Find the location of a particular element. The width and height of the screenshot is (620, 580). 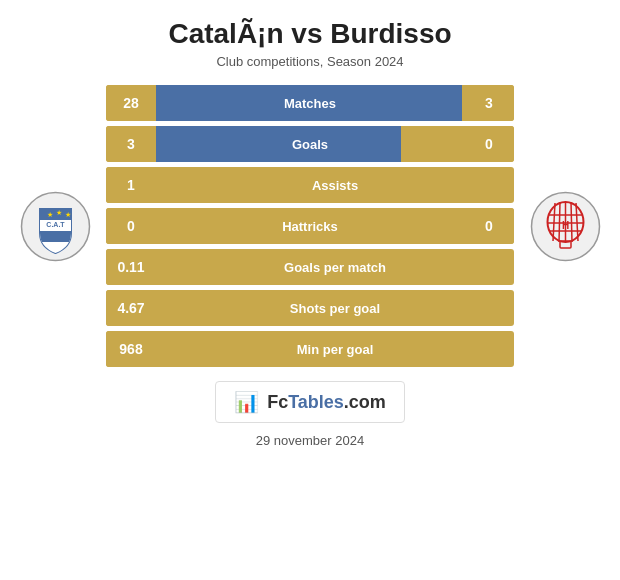

stat-label-min_per_goal: Min per goal is located at coordinates (335, 350).